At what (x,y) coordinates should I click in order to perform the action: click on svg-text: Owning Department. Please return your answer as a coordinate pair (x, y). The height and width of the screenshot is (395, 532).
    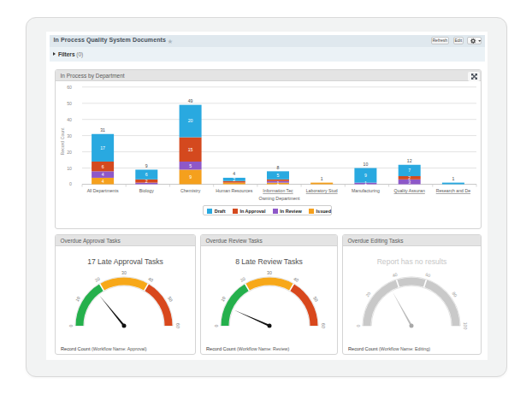
    Looking at the image, I should click on (280, 198).